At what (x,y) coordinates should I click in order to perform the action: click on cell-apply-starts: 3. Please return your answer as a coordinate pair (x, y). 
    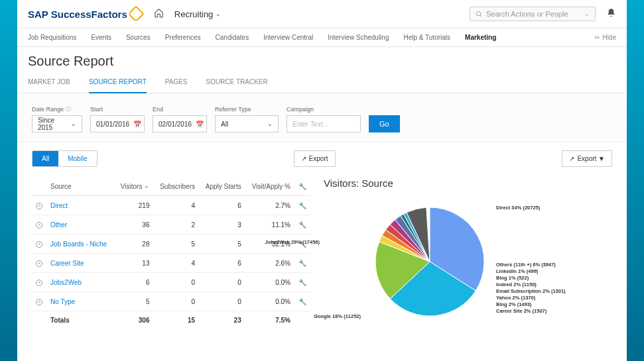
    Looking at the image, I should click on (222, 225).